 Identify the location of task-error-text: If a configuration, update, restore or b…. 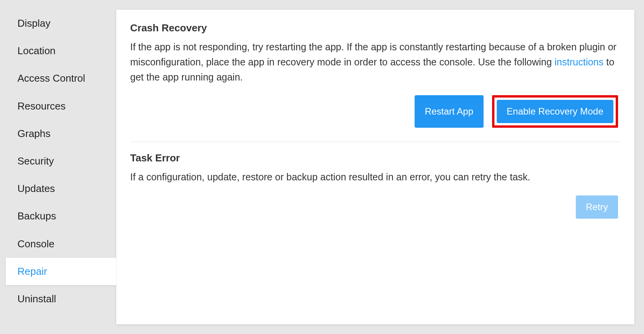
(375, 177).